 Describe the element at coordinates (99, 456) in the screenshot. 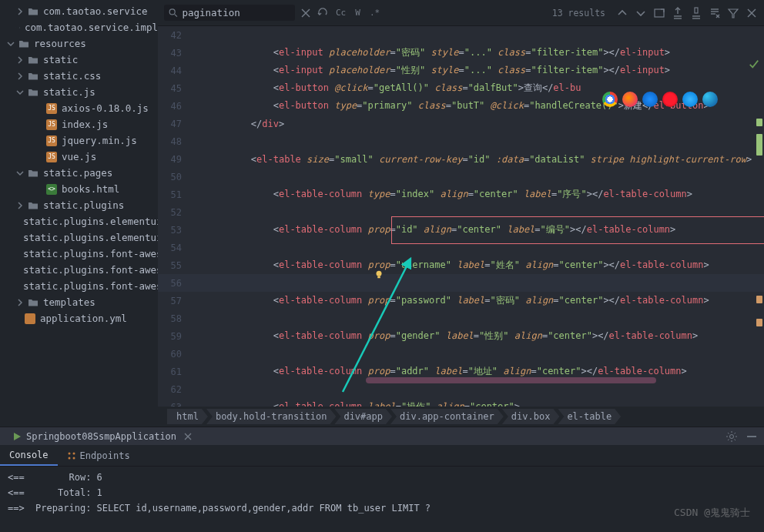

I see `console-tab: Endpoints` at that location.